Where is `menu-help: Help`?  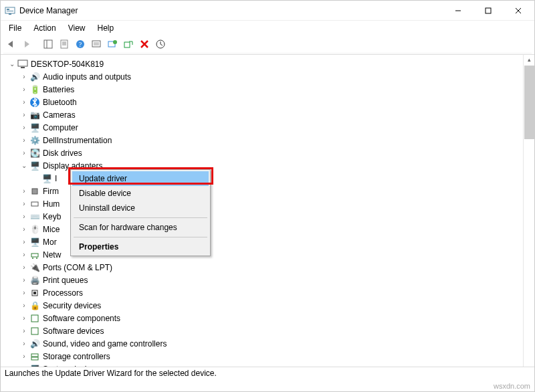
menu-help: Help is located at coordinates (106, 28).